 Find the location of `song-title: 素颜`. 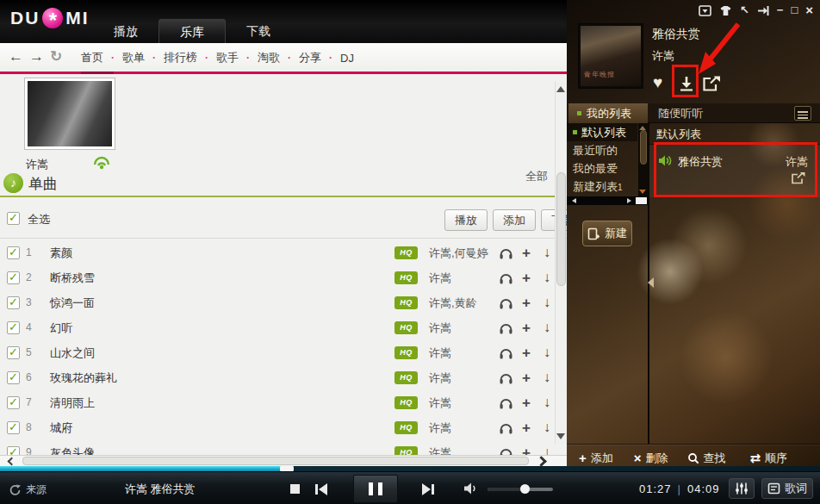

song-title: 素颜 is located at coordinates (61, 253).